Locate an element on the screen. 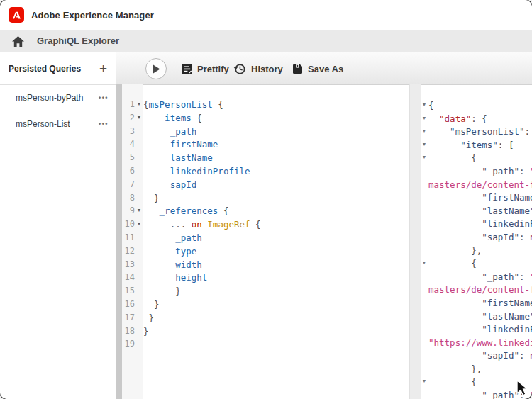 This screenshot has width=532, height=399. line-number: 7 is located at coordinates (128, 184).